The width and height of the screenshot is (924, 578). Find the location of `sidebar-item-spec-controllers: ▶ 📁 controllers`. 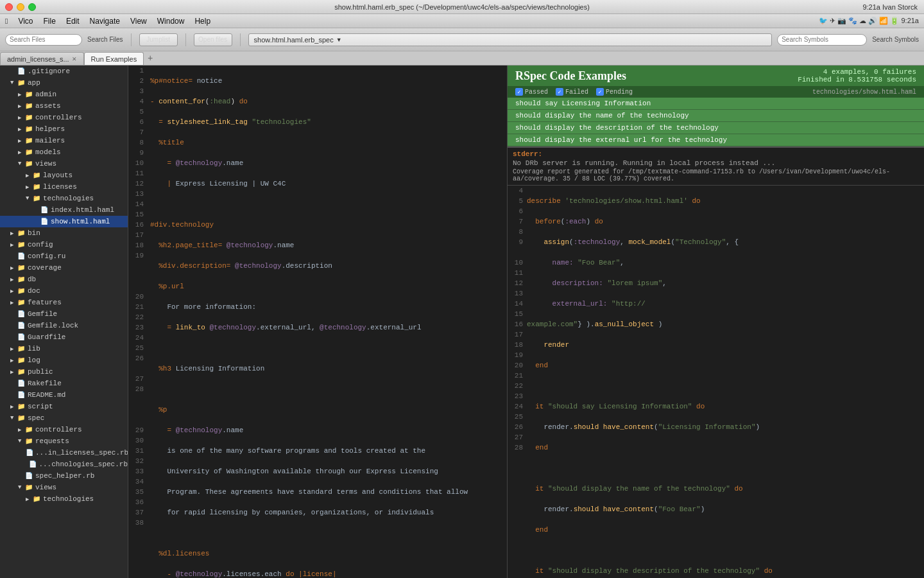

sidebar-item-spec-controllers: ▶ 📁 controllers is located at coordinates (64, 430).